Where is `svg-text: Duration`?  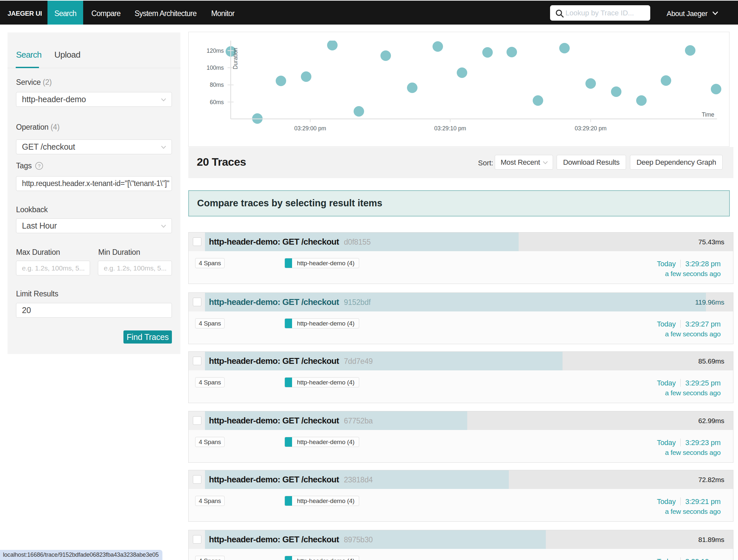
svg-text: Duration is located at coordinates (236, 59).